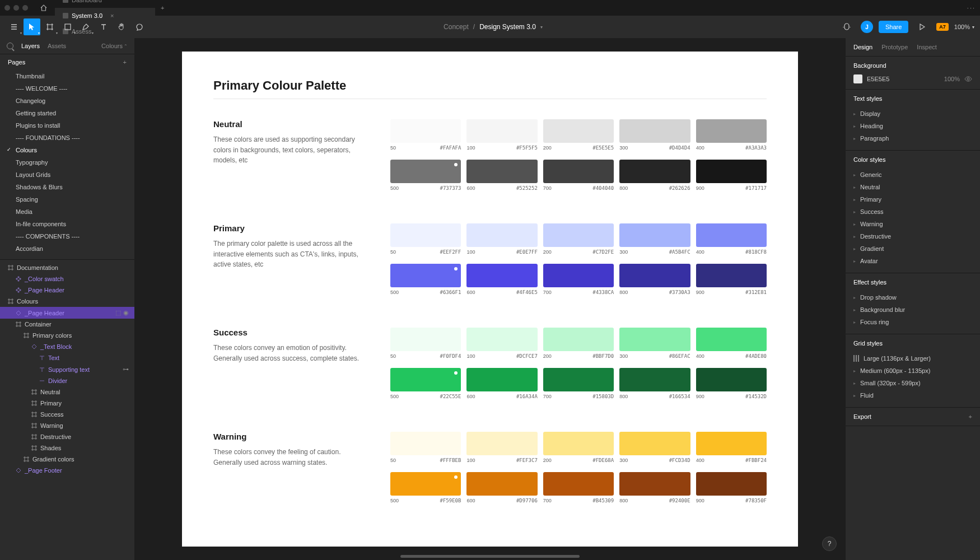 The width and height of the screenshot is (980, 560). Describe the element at coordinates (731, 282) in the screenshot. I see `color-swatch: 900#312E81` at that location.